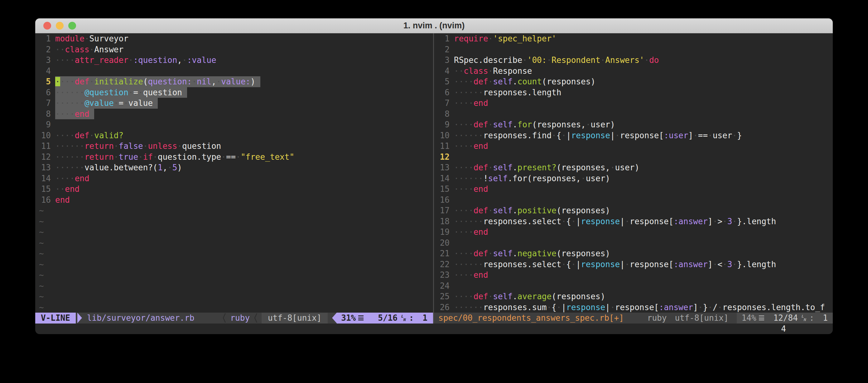  I want to click on code-line: 7····end, so click(633, 103).